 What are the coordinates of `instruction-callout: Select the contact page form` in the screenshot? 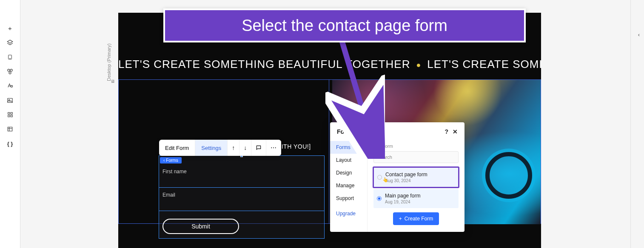 It's located at (345, 25).